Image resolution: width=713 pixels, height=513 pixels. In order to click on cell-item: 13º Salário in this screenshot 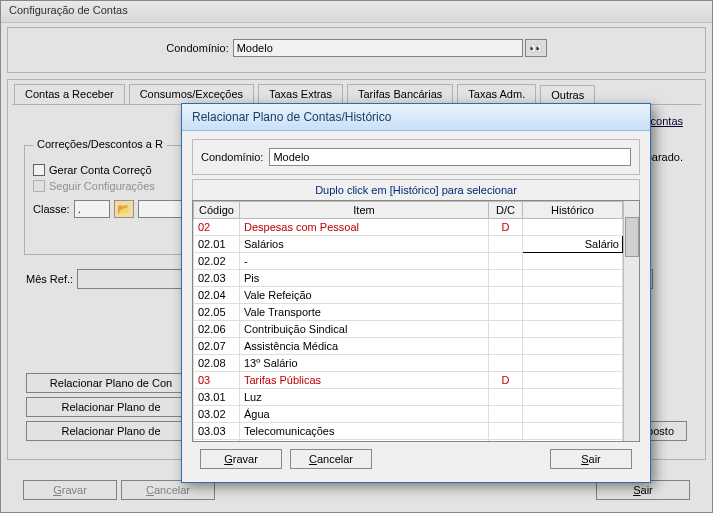, I will do `click(364, 364)`.